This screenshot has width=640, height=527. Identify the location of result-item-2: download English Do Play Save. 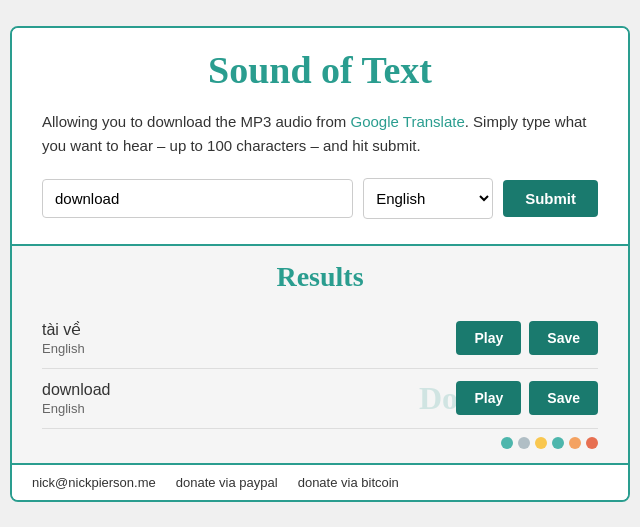
(320, 399).